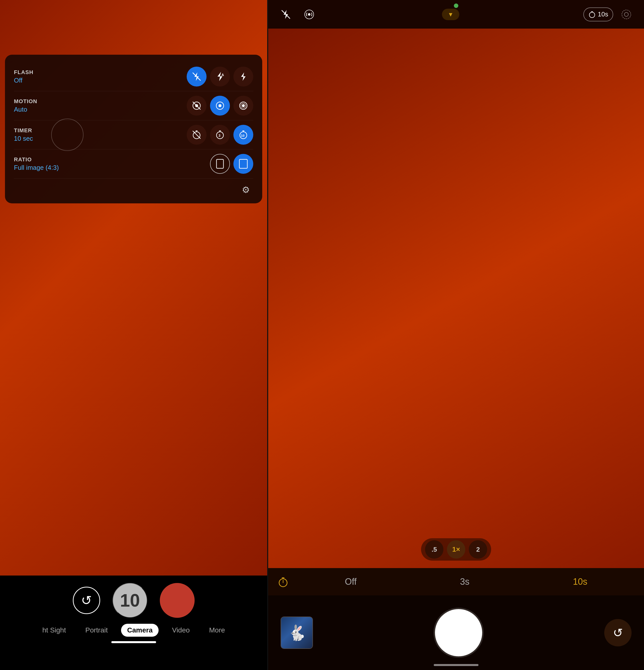  What do you see at coordinates (112, 164) in the screenshot?
I see `ratio-label-group: RATIO Full image (4:3)` at bounding box center [112, 164].